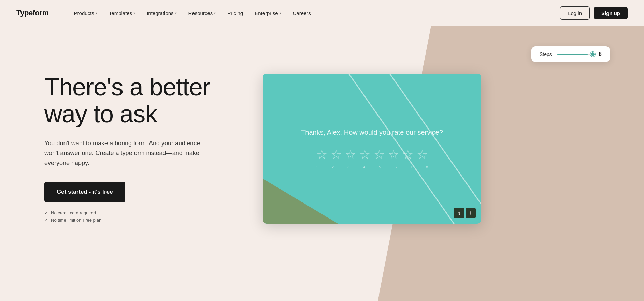  Describe the element at coordinates (364, 167) in the screenshot. I see `star-num-4: 4` at that location.